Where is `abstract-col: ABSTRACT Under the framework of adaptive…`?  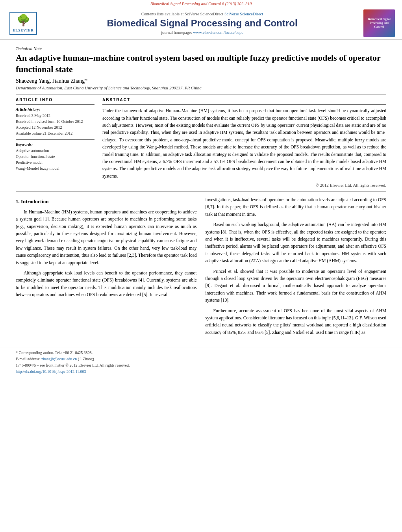 abstract-col: ABSTRACT Under the framework of adaptive… is located at coordinates (244, 143).